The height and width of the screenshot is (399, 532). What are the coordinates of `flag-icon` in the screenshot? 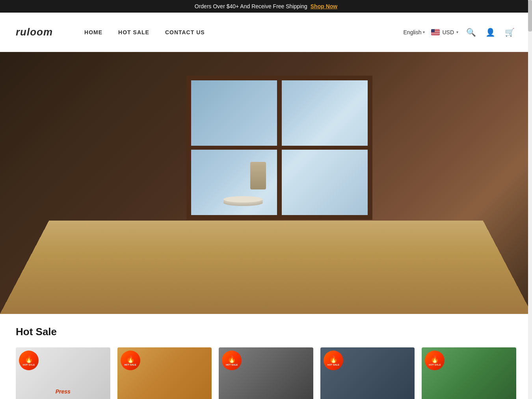 It's located at (435, 32).